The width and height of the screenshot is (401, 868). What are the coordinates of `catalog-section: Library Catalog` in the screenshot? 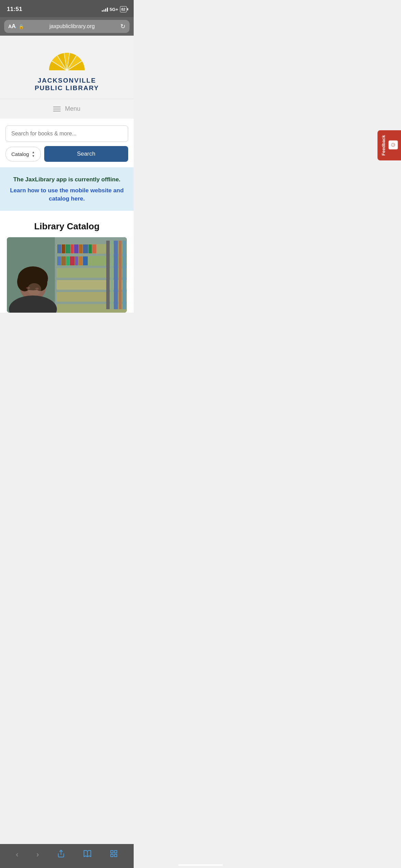 It's located at (67, 262).